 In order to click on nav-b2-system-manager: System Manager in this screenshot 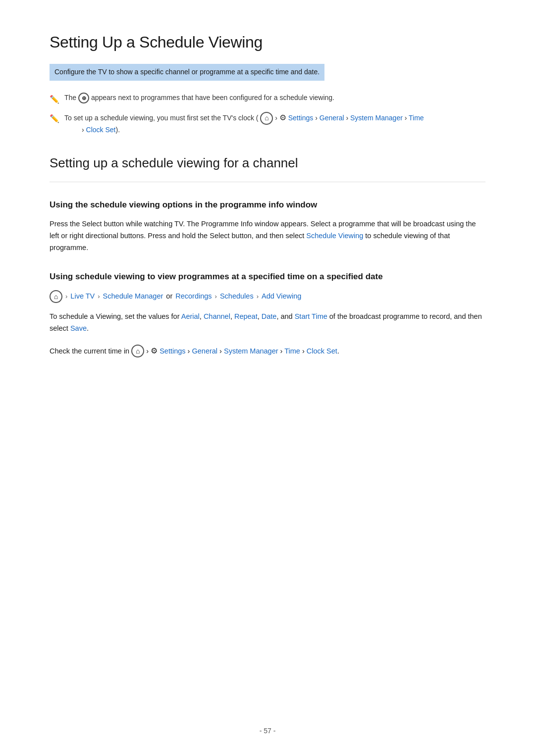, I will do `click(251, 351)`.